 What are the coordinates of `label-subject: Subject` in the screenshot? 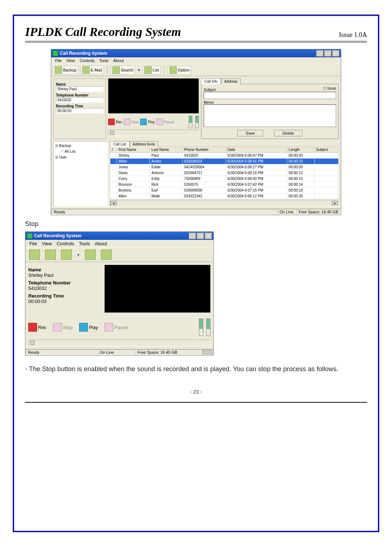 It's located at (270, 90).